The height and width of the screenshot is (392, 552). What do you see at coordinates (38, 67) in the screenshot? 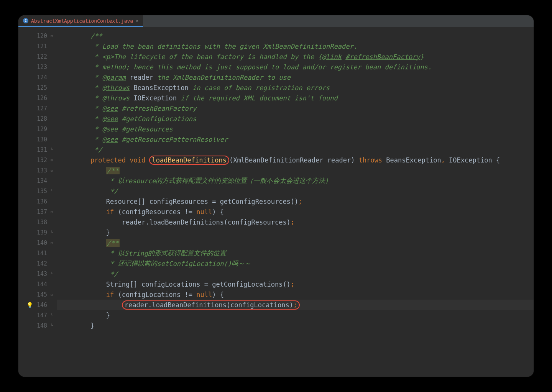
I see `gutter-row: 123` at bounding box center [38, 67].